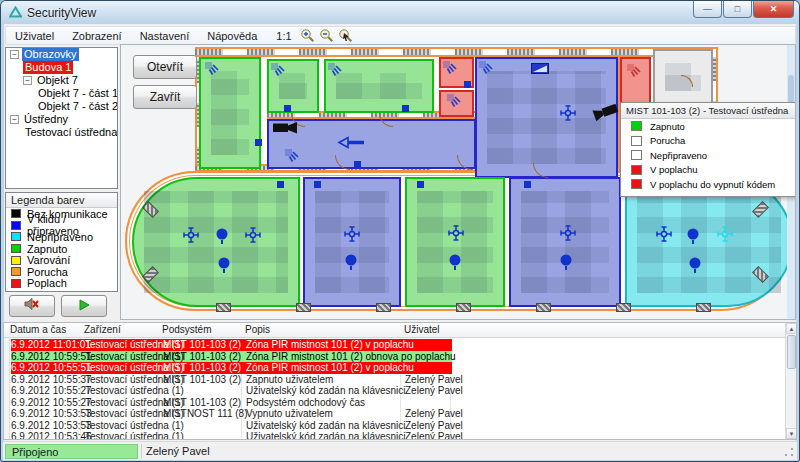 This screenshot has width=800, height=462. I want to click on tree-item-objekt-7-st-1: Objekt 7 - část 1, so click(62, 94).